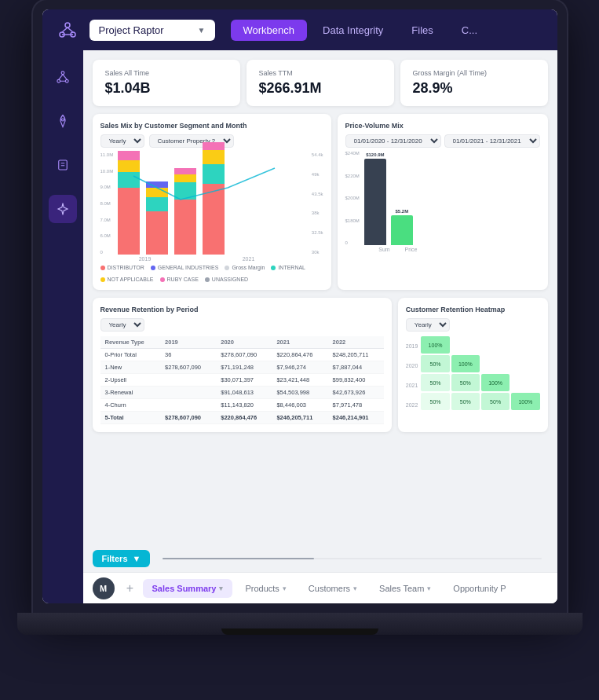 This screenshot has width=599, height=700. What do you see at coordinates (188, 343) in the screenshot?
I see `col-header-2019: 2019` at bounding box center [188, 343].